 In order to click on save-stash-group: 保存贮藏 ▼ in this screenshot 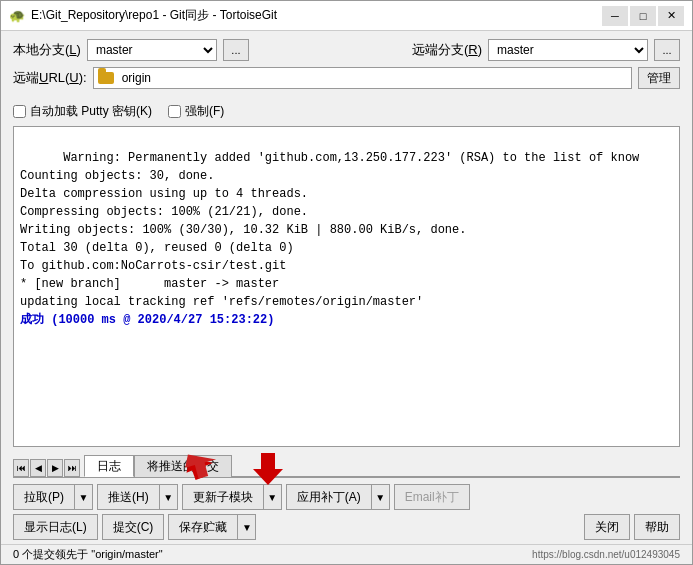, I will do `click(212, 527)`.